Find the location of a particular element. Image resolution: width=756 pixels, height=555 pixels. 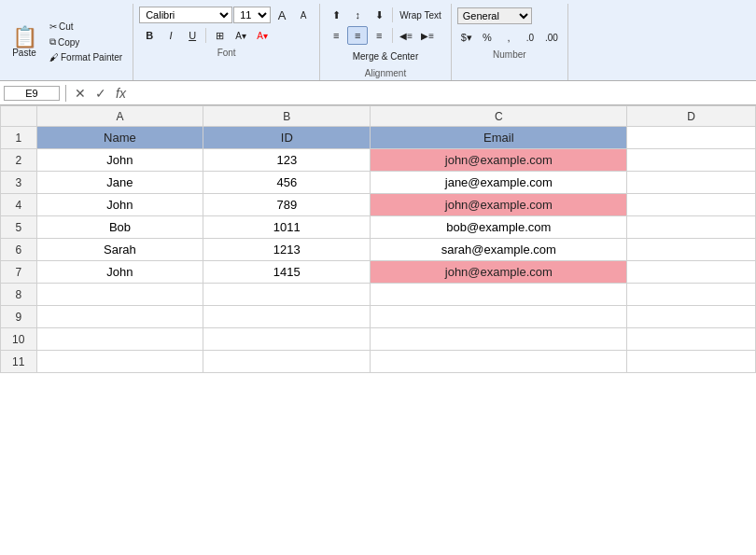

row-header-2: 2 is located at coordinates (19, 160).